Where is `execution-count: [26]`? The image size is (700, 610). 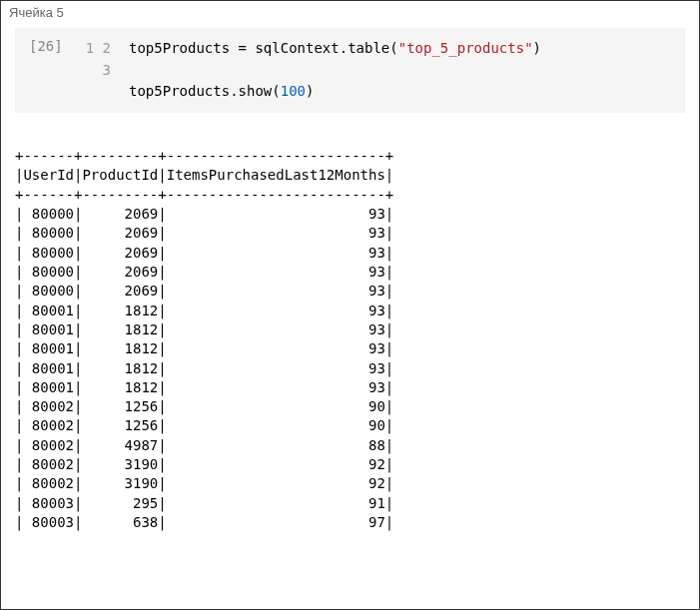
execution-count: [26] is located at coordinates (50, 70).